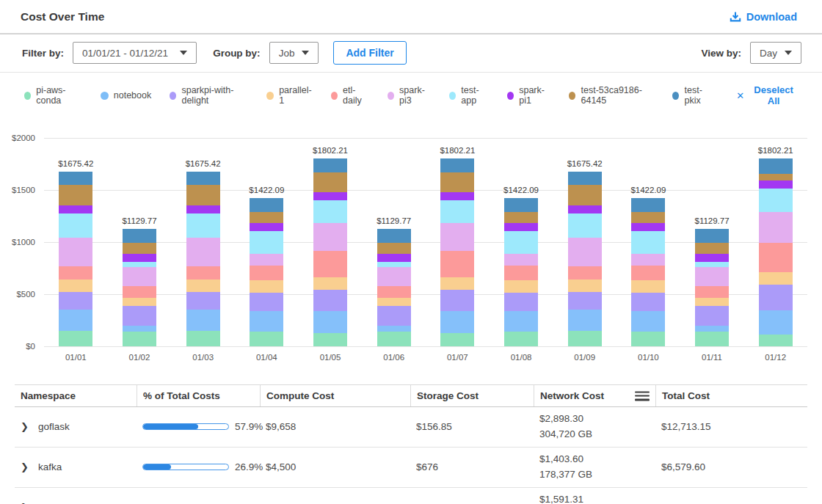  What do you see at coordinates (766, 95) in the screenshot?
I see `deselect-all-button: ✕ Deselect All` at bounding box center [766, 95].